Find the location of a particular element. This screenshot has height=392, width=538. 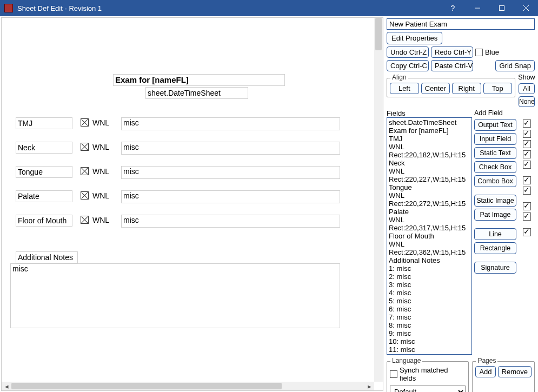

page-add-button: Add is located at coordinates (486, 372).